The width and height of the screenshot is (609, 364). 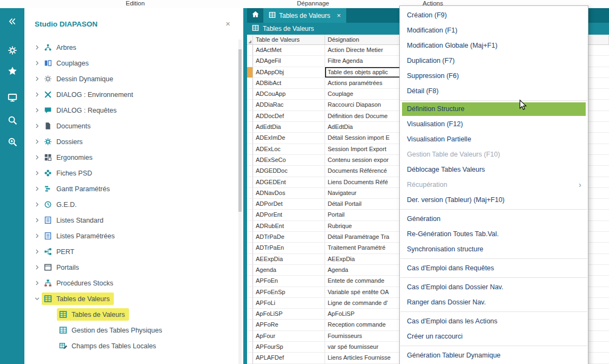 What do you see at coordinates (245, 186) in the screenshot?
I see `panel-splitter` at bounding box center [245, 186].